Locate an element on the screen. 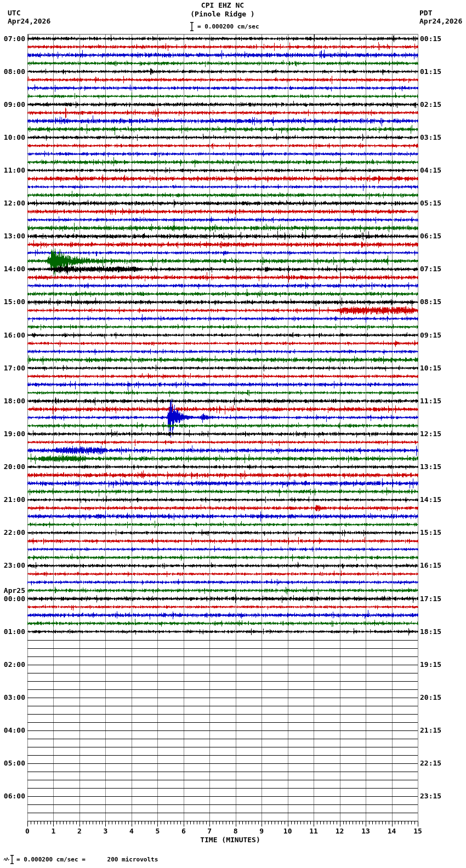  pdt-label: 17:15 is located at coordinates (431, 598).